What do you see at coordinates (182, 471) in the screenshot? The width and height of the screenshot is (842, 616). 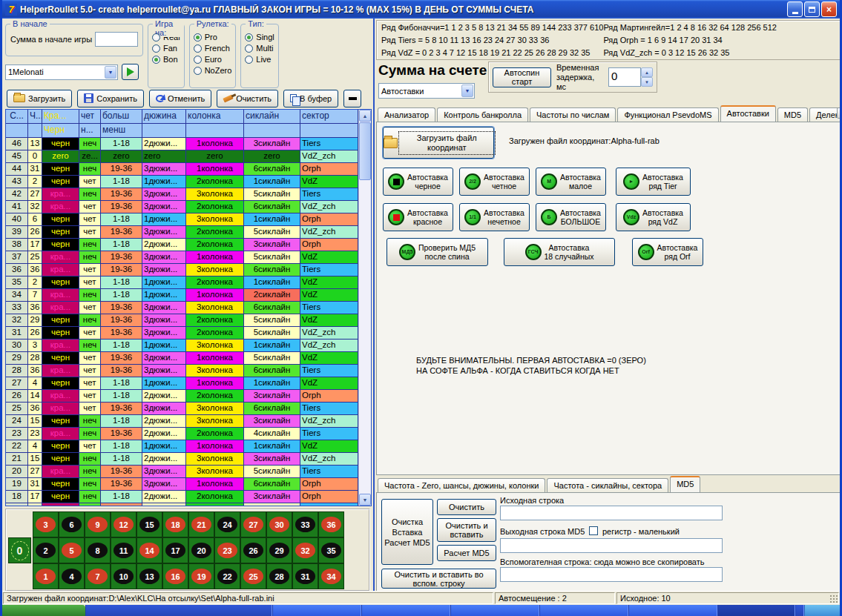 I see `table-row: 2027кра...неч19-363дюжи...3колонка5сикла…` at bounding box center [182, 471].